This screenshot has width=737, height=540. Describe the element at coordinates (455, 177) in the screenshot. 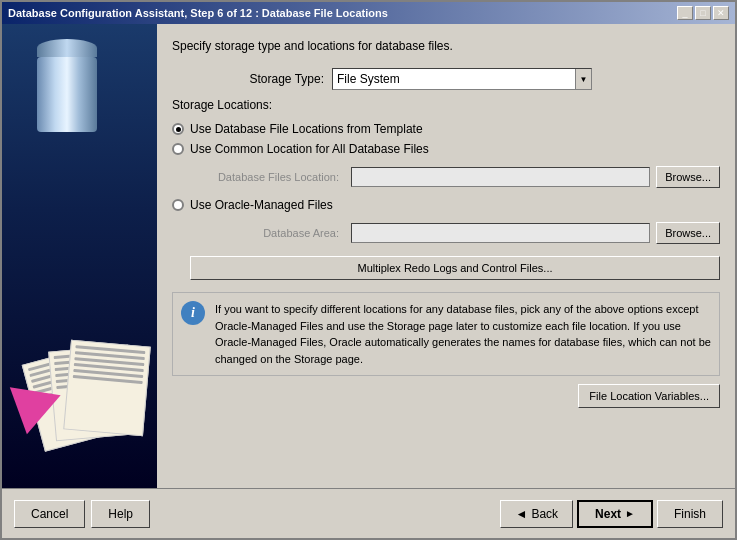

I see `db-files-location-row: Database Files Location: Browse...` at that location.